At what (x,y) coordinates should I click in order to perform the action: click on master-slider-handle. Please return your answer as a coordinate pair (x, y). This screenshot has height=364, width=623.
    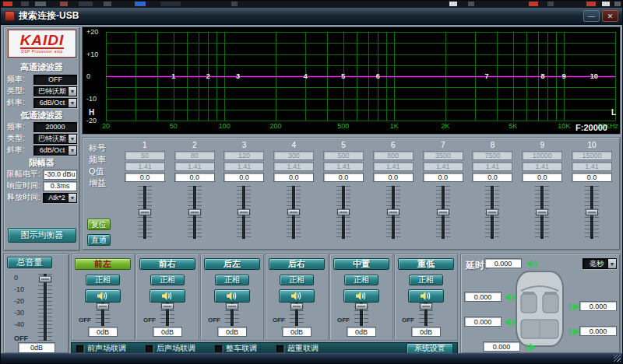
    Looking at the image, I should click on (45, 278).